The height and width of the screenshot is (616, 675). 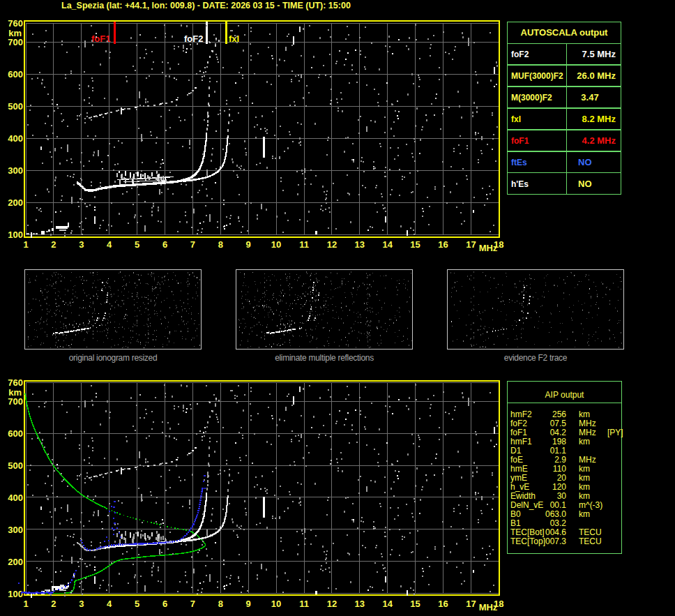 What do you see at coordinates (520, 141) in the screenshot?
I see `svg-text: foF1` at bounding box center [520, 141].